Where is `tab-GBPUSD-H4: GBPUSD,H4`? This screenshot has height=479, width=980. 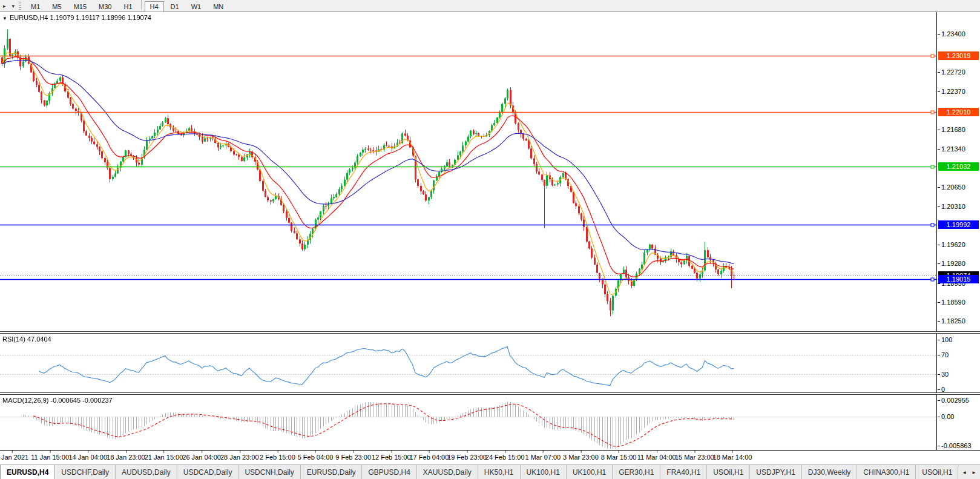
tab-GBPUSD-H4: GBPUSD,H4 is located at coordinates (389, 472).